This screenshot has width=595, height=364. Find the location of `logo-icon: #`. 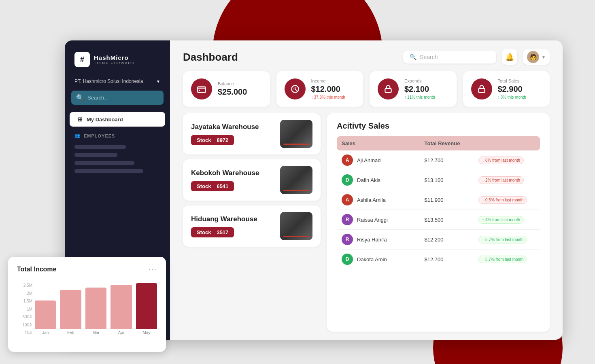

logo-icon: # is located at coordinates (82, 59).